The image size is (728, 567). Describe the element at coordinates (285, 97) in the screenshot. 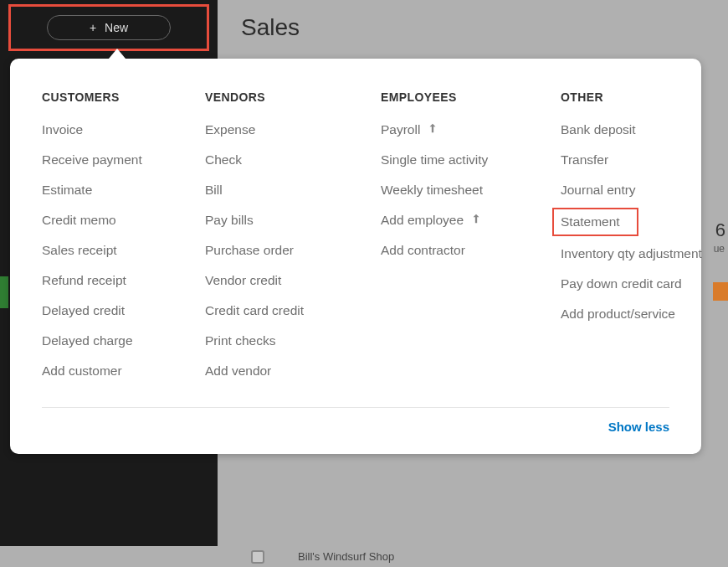

I see `column-heading-vendors: VENDORS` at that location.